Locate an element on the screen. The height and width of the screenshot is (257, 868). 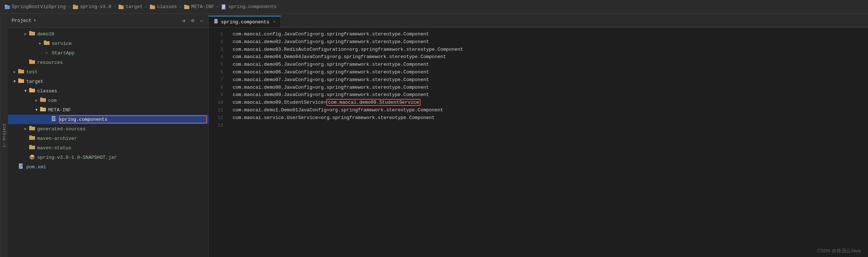
breadcrumb-spring-components-label: spring.components is located at coordinates (252, 7).